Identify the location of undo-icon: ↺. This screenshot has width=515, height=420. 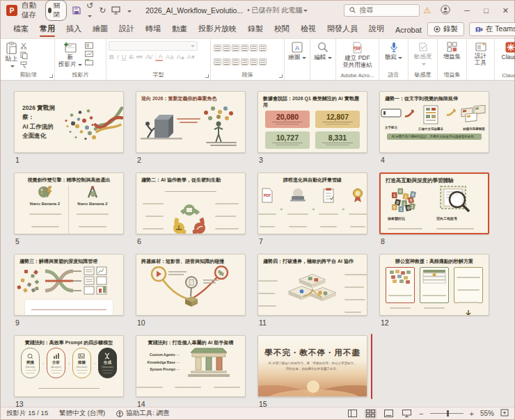
(90, 10).